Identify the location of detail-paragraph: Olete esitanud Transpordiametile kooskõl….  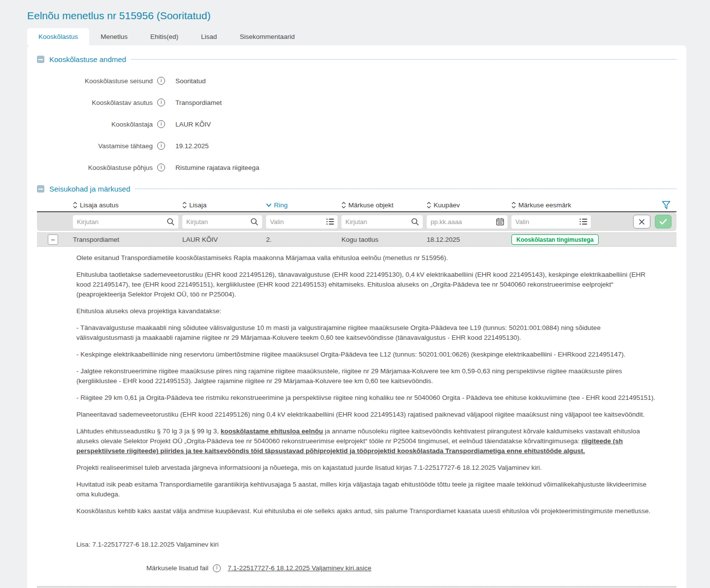
(366, 258).